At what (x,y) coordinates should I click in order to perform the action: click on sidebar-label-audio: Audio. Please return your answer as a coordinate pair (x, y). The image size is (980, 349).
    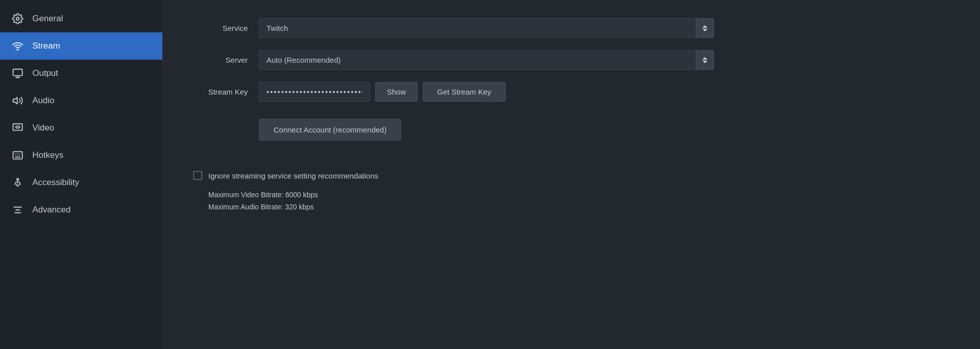
    Looking at the image, I should click on (43, 101).